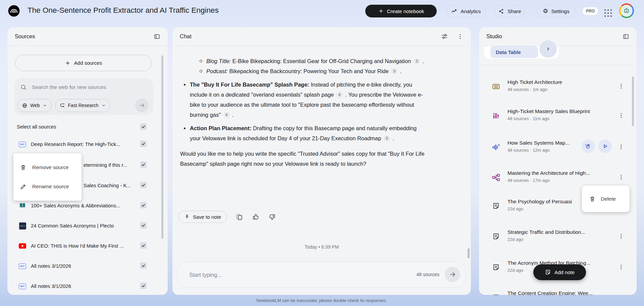  Describe the element at coordinates (303, 61) in the screenshot. I see `chat-message-sub-bullet: Blog Title: E-Bike Bikepacking: Essentia…` at that location.